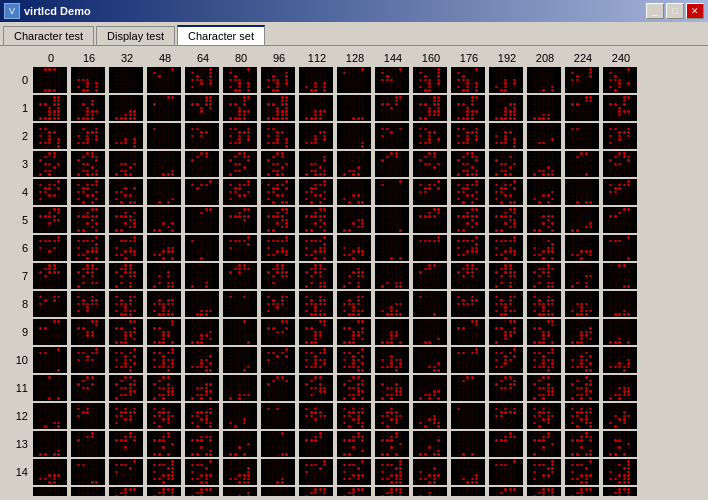  I want to click on minimize-button: _, so click(655, 11).